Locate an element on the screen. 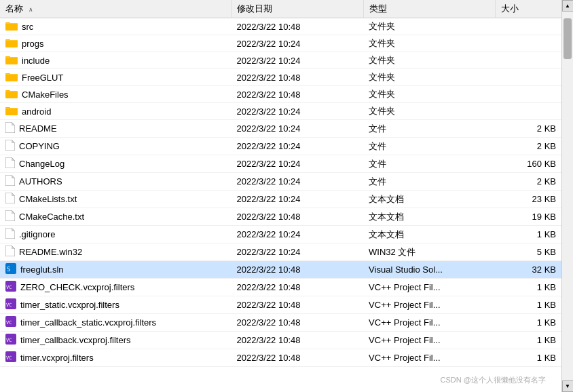 Image resolution: width=573 pixels, height=392 pixels. file-type: 文本文档 is located at coordinates (429, 199).